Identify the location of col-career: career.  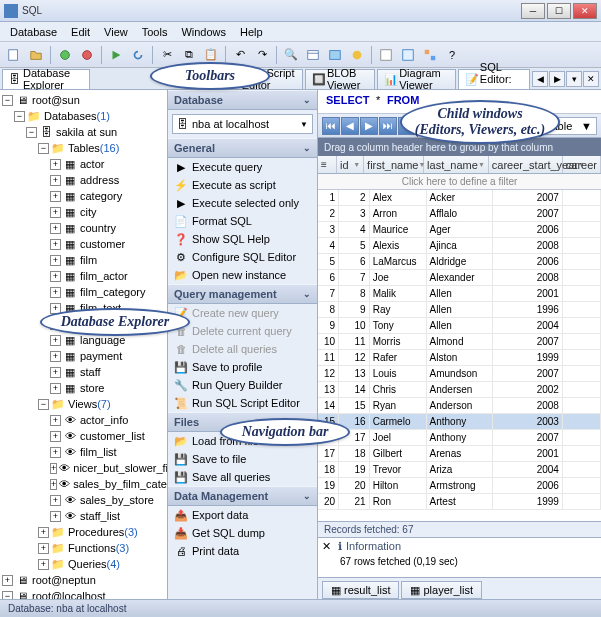
(582, 164).